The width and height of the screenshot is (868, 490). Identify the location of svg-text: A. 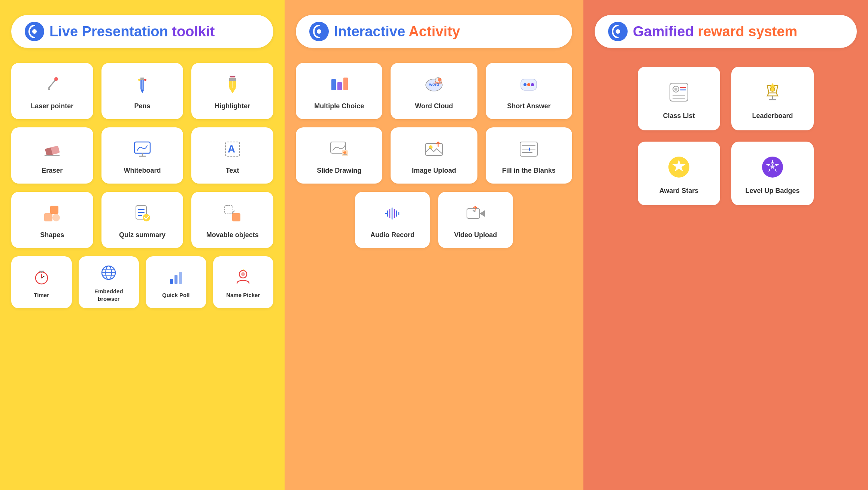
(231, 149).